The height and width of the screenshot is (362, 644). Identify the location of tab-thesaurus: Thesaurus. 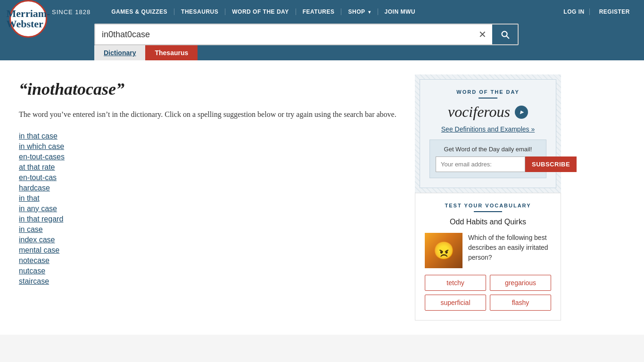
(172, 53).